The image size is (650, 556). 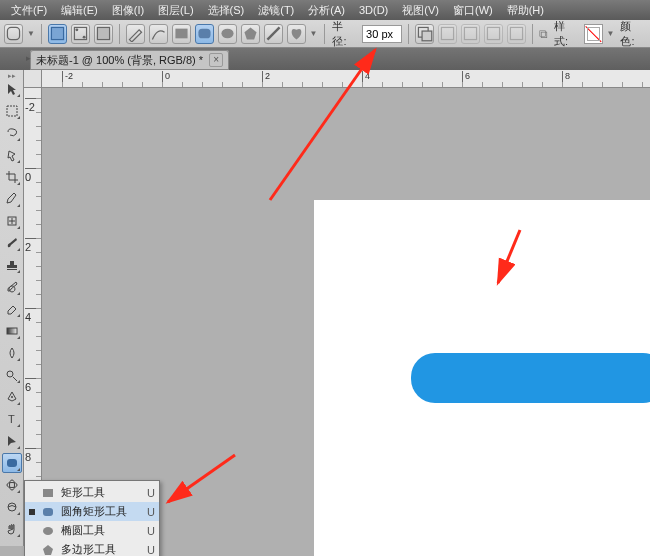 I want to click on path-subtract-icon, so click(x=470, y=34).